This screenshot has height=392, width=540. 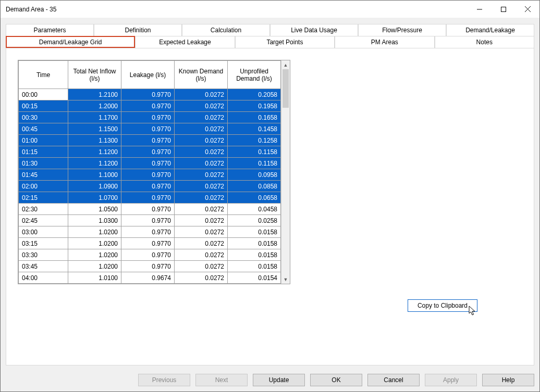 What do you see at coordinates (150, 186) in the screenshot?
I see `table-row: 02:001.09000.97700.02720.0858` at bounding box center [150, 186].